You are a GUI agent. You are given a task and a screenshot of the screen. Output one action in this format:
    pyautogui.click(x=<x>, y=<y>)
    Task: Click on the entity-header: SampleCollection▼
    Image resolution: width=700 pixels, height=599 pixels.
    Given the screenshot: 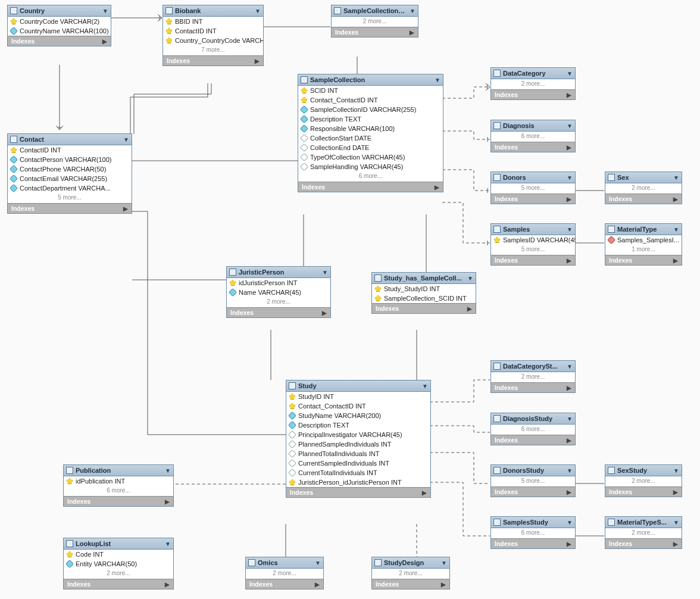 What is the action you would take?
    pyautogui.click(x=370, y=80)
    